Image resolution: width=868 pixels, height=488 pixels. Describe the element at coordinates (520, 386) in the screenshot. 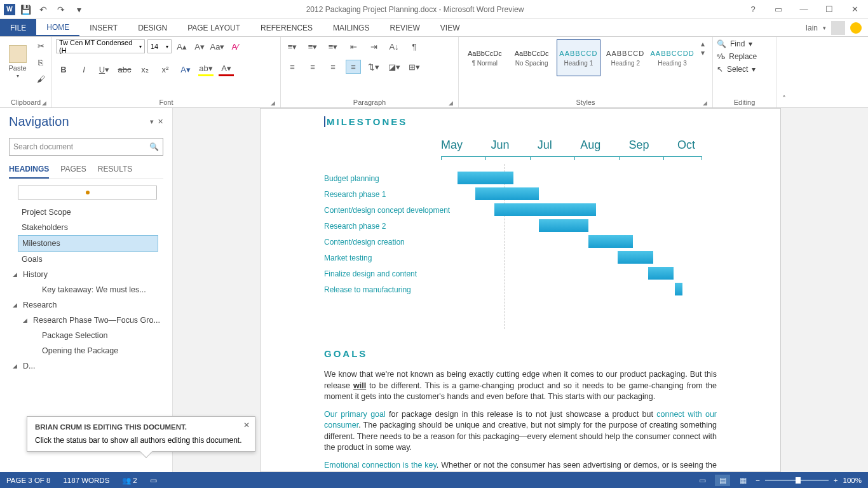

I see `paragraph: We know that we're not known as being ex…` at that location.